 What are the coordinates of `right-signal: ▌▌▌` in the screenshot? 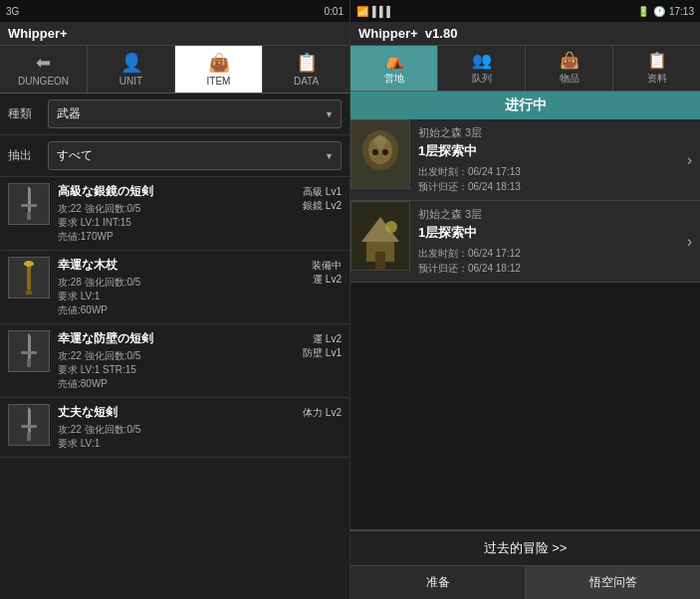 It's located at (382, 12).